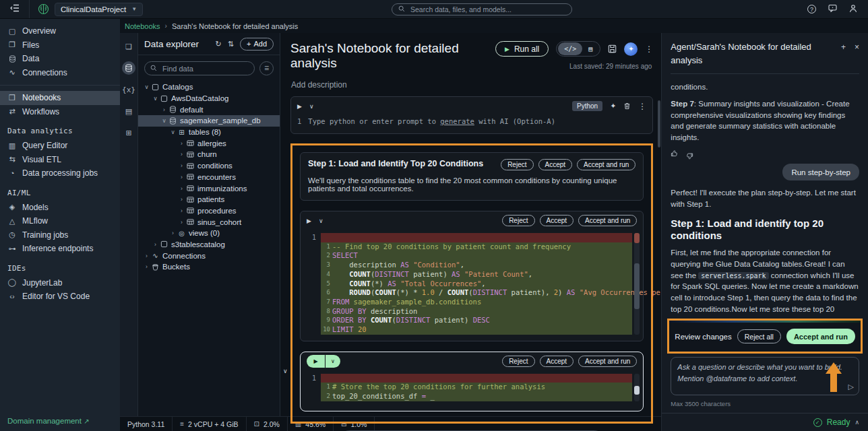 The height and width of the screenshot is (431, 868). Describe the element at coordinates (690, 155) in the screenshot. I see `thumbs-down-icon` at that location.